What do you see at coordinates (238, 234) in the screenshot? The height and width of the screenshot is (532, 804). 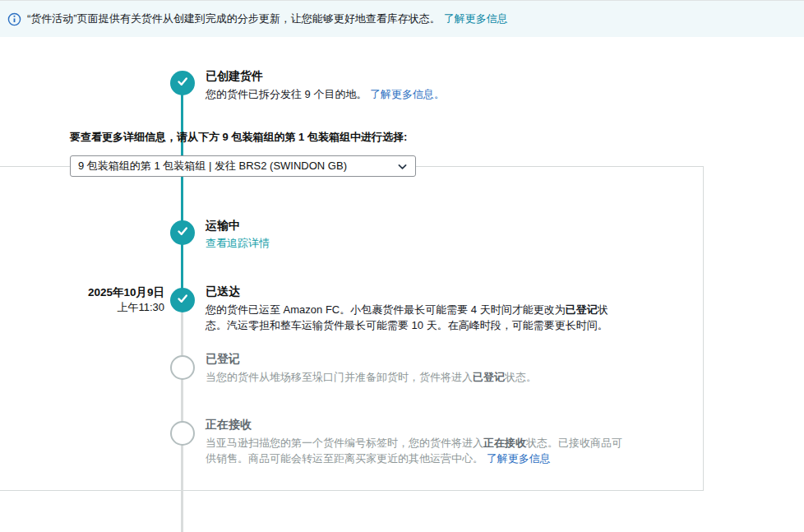 I see `timeline-step-in-transit: 运输中 查看追踪详情` at bounding box center [238, 234].